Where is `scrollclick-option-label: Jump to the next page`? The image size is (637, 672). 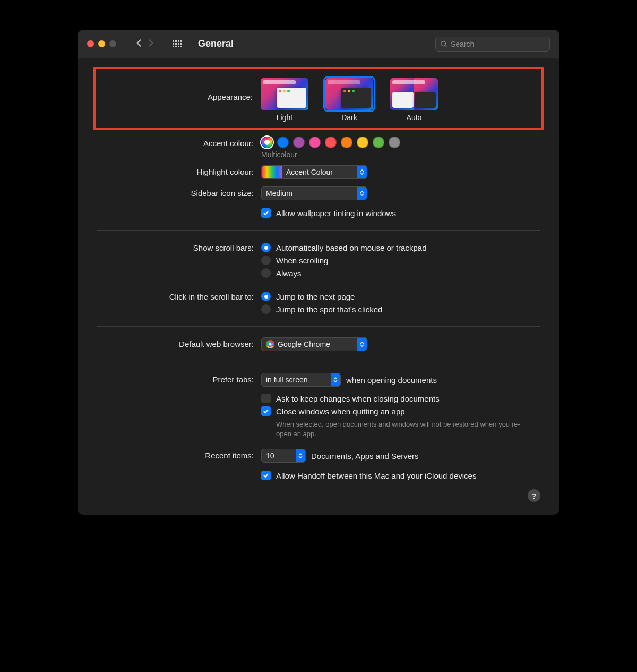 scrollclick-option-label: Jump to the next page is located at coordinates (315, 296).